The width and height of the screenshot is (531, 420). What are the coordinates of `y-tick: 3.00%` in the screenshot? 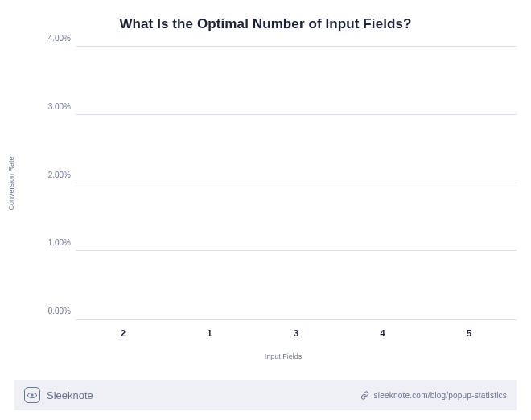 It's located at (57, 106).